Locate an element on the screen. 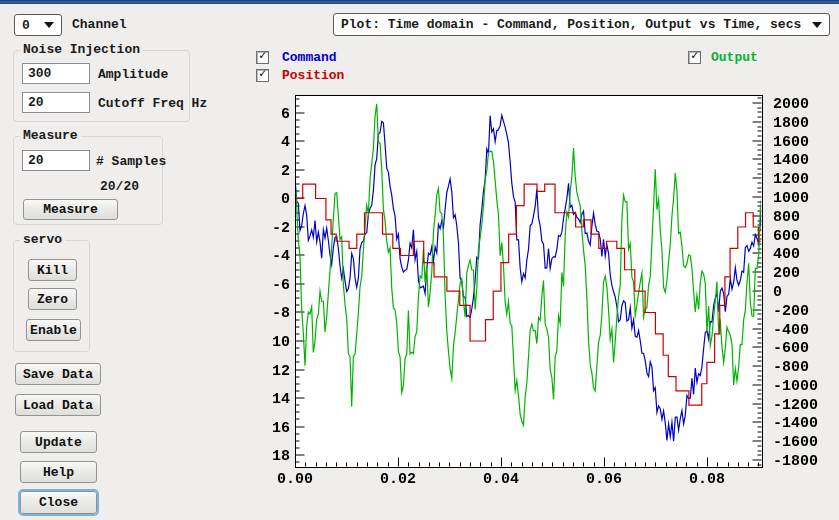 Image resolution: width=839 pixels, height=520 pixels. measure-title: Measure is located at coordinates (50, 136).